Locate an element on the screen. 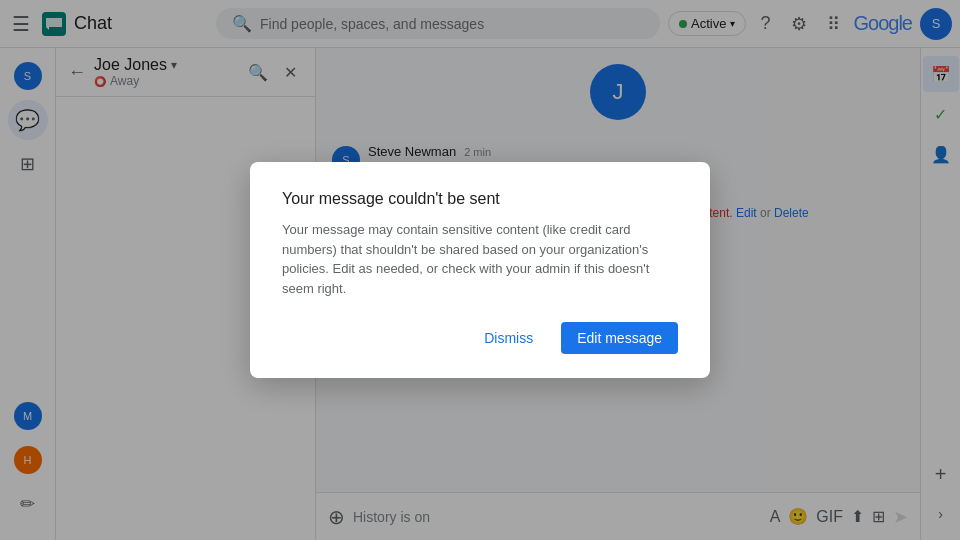 This screenshot has height=540, width=960. dialog-title: Your message couldn't be sent is located at coordinates (480, 199).